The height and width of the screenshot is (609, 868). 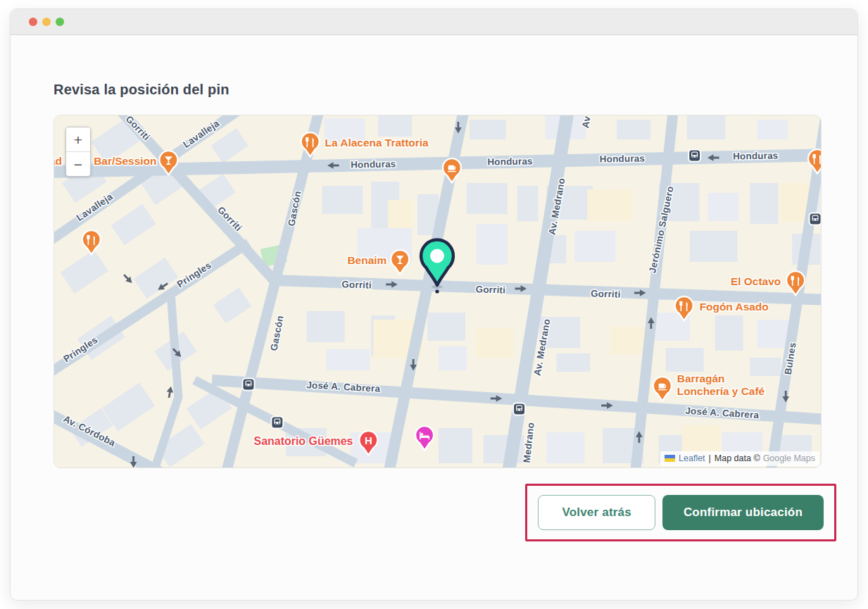 What do you see at coordinates (78, 152) in the screenshot?
I see `map-zoom-control: + −` at bounding box center [78, 152].